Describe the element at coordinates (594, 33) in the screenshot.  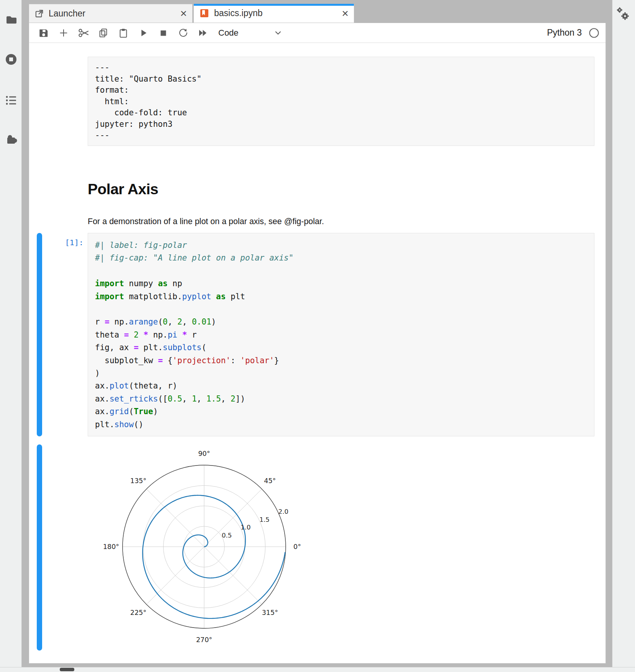
I see `kernel-status-icon` at that location.